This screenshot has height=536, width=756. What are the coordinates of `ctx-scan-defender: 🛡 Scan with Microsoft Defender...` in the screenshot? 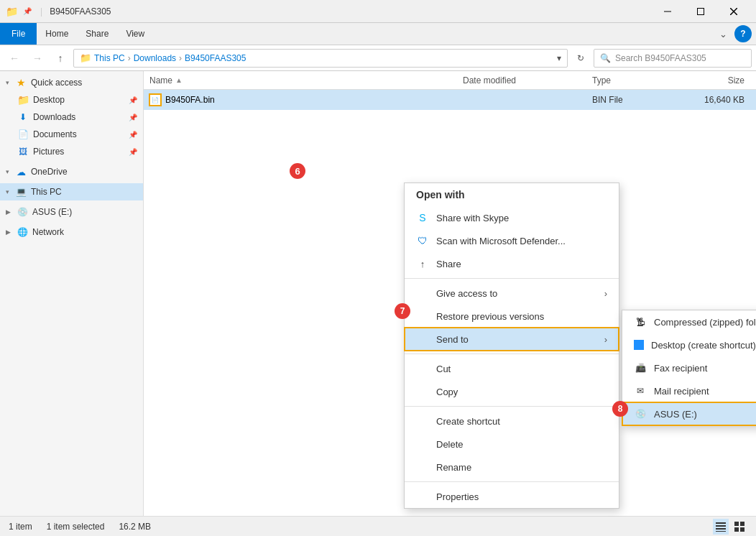 It's located at (512, 241).